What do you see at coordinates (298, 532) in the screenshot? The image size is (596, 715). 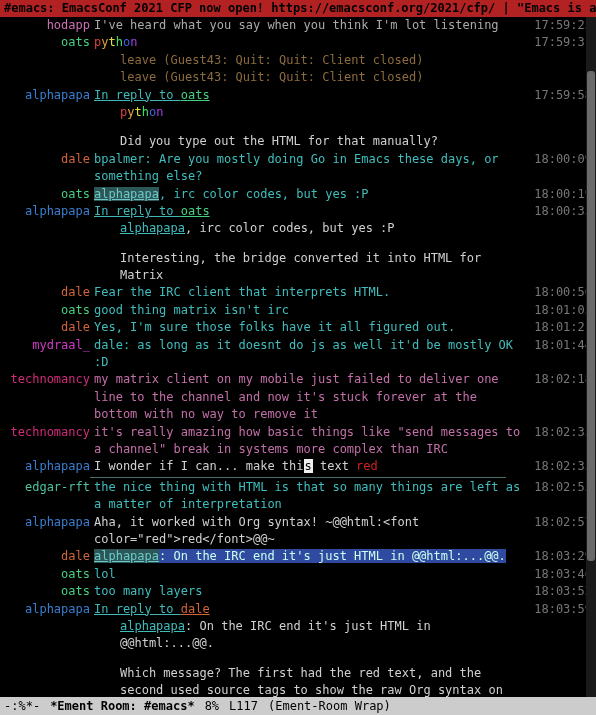 I see `message-row: alphapapaAha, it worked with Org syntax!…` at bounding box center [298, 532].